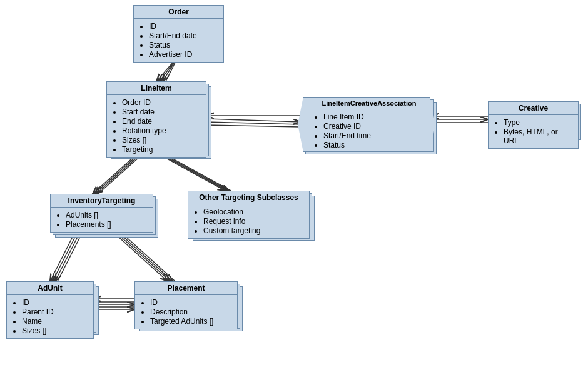 Image resolution: width=588 pixels, height=367 pixels. What do you see at coordinates (55, 321) in the screenshot?
I see `adunit-item-3: Name` at bounding box center [55, 321].